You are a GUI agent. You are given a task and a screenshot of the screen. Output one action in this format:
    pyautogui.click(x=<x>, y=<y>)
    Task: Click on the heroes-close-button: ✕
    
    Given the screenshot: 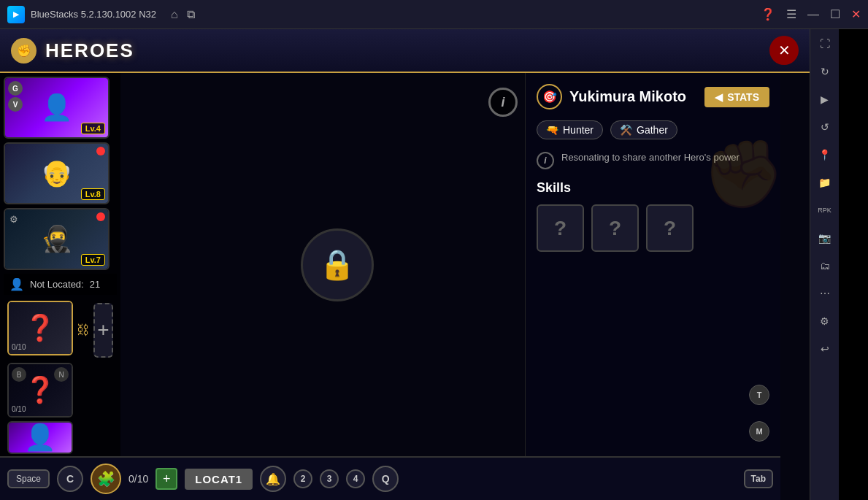 What is the action you would take?
    pyautogui.click(x=784, y=50)
    